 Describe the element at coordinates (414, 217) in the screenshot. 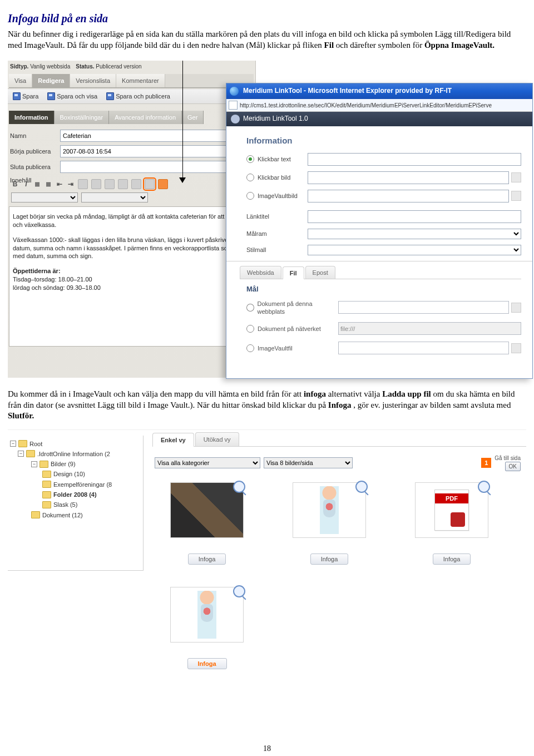

I see `lanktitel-input` at that location.